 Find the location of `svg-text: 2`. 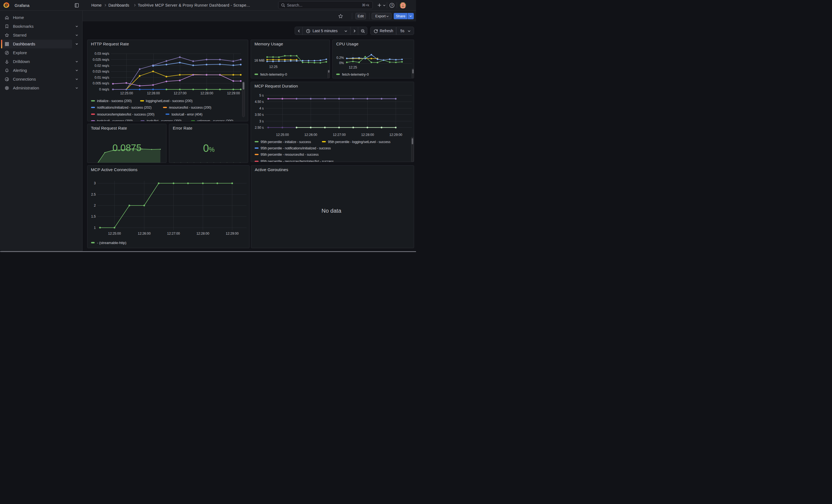

svg-text: 2 is located at coordinates (95, 205).